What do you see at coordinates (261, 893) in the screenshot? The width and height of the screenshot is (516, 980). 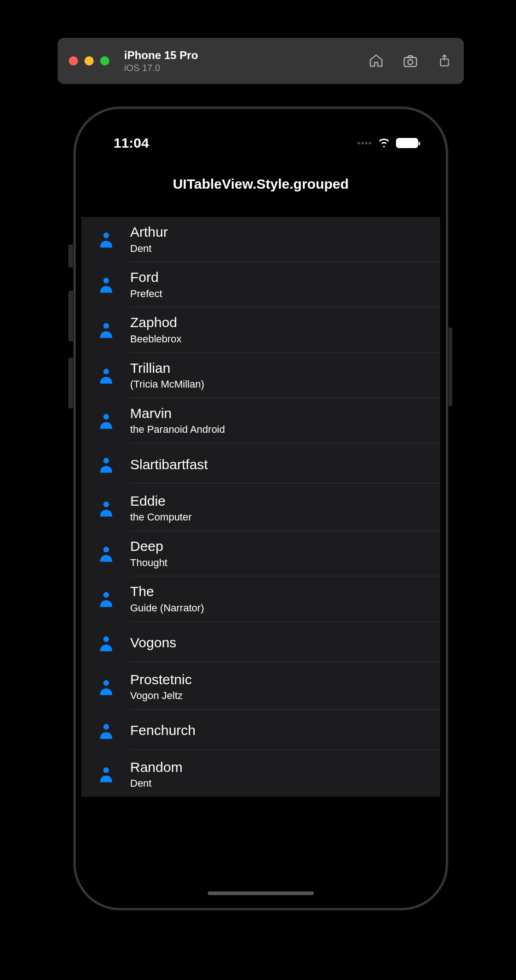 I see `home-indicator` at bounding box center [261, 893].